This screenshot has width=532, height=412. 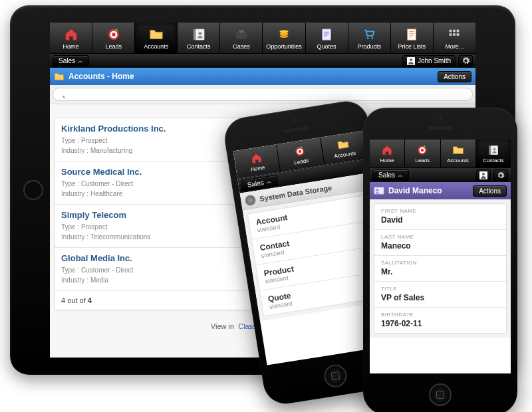 I want to click on storage-icon, so click(x=250, y=200).